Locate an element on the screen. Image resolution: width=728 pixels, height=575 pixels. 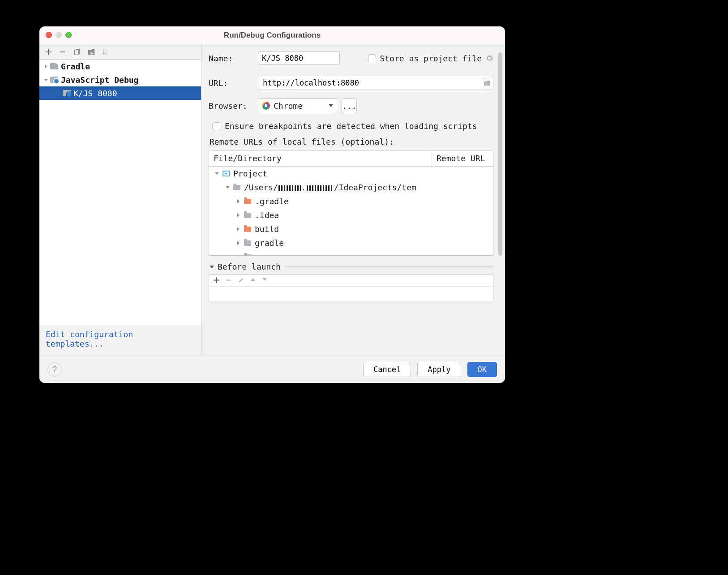
window-controls is located at coordinates (59, 35).